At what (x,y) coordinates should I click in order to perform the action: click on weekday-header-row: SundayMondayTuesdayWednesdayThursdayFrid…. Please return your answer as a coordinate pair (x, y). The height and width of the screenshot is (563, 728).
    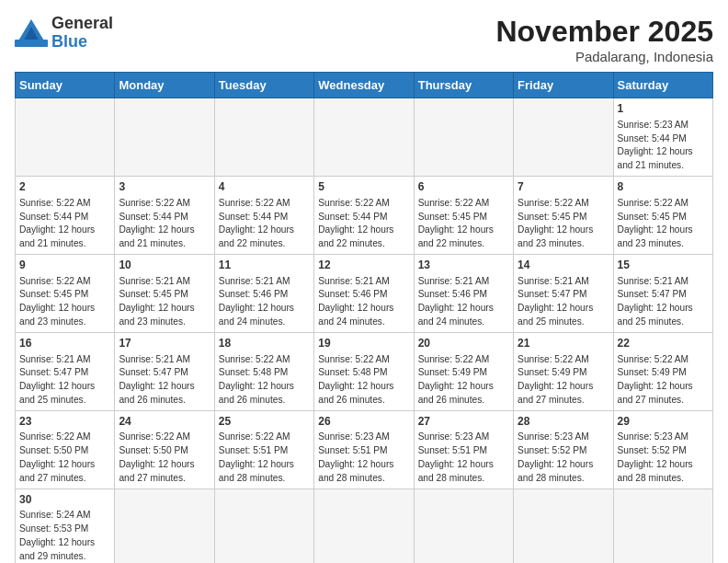
    Looking at the image, I should click on (364, 86).